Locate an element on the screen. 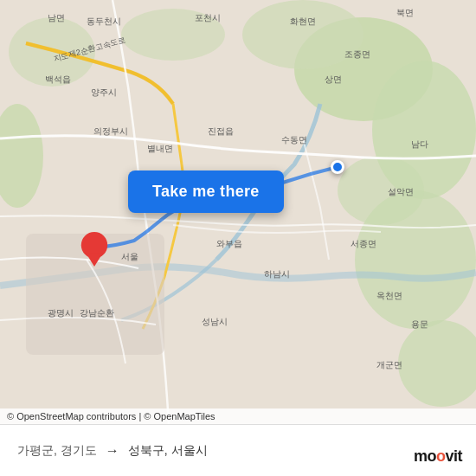 This screenshot has width=476, height=476. from-location: 가평군, 경기도 is located at coordinates (57, 451).